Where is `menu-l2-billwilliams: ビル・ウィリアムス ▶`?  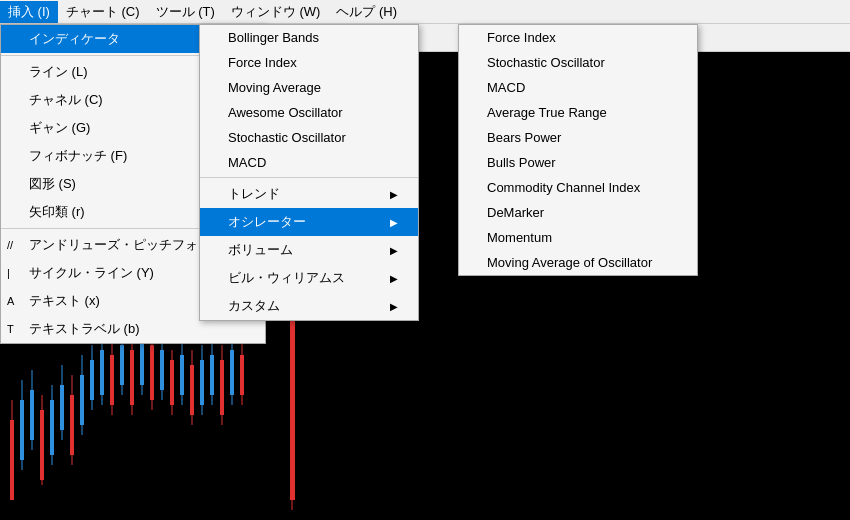
menu-l2-billwilliams: ビル・ウィリアムス ▶ is located at coordinates (309, 278).